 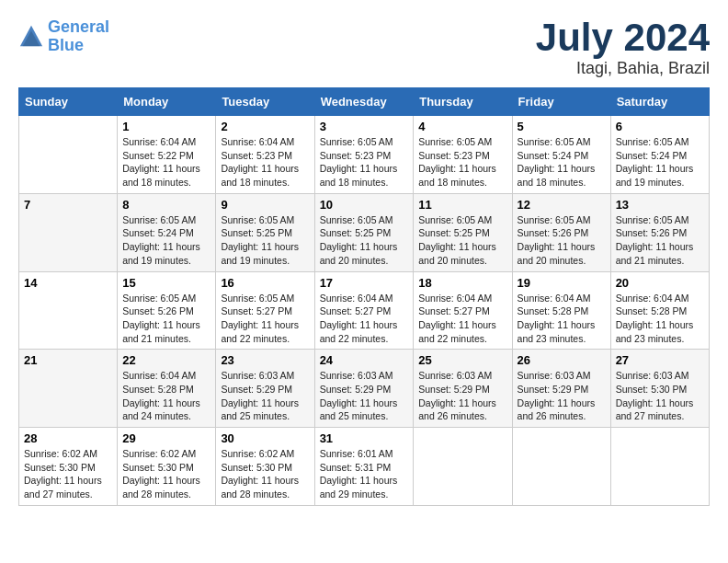 What do you see at coordinates (265, 318) in the screenshot?
I see `day-info: Sunrise: 6:05 AMSunset: 5:27 PMDaylight:…` at bounding box center [265, 318].